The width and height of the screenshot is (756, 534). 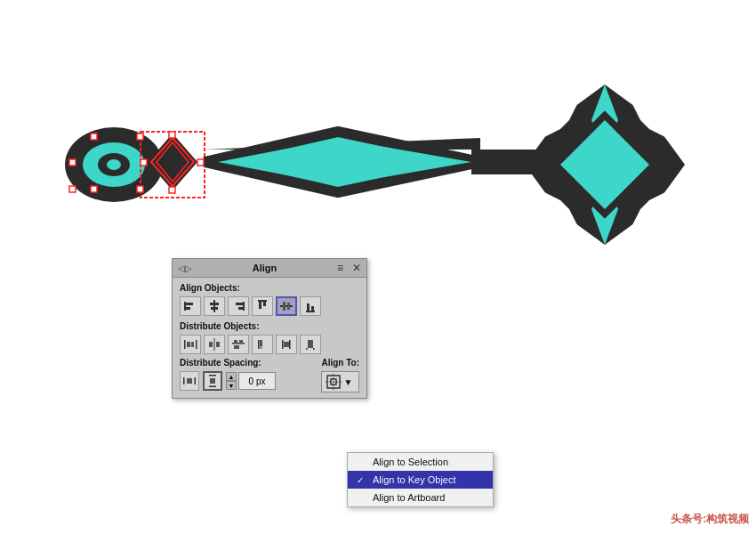 I want to click on align-right-button, so click(x=238, y=306).